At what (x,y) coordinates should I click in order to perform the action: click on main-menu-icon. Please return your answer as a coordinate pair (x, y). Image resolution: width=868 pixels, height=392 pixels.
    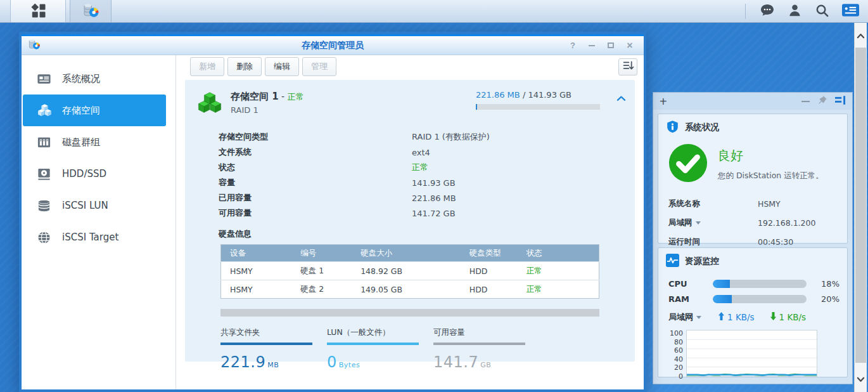
    Looking at the image, I should click on (38, 11).